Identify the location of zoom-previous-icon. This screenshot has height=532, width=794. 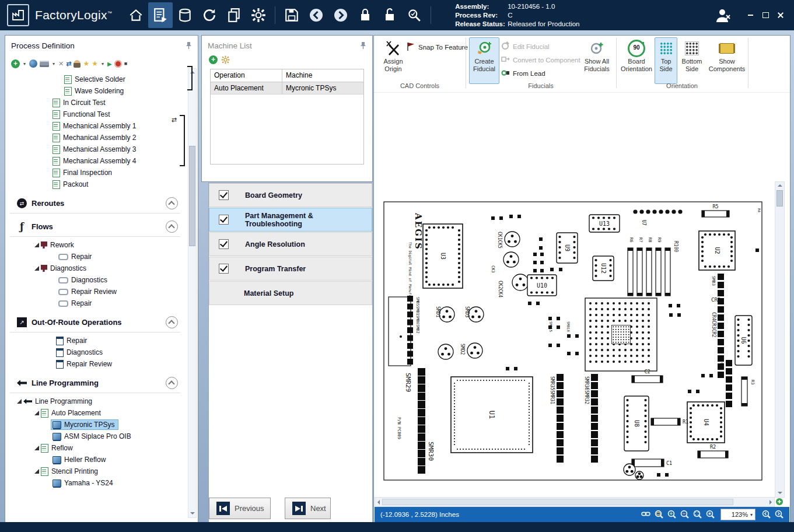
(766, 514).